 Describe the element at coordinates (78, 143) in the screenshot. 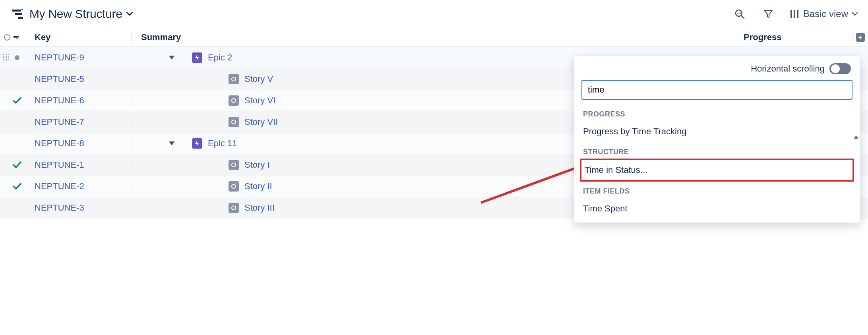

I see `issue-key: NEPTUNE-8` at that location.